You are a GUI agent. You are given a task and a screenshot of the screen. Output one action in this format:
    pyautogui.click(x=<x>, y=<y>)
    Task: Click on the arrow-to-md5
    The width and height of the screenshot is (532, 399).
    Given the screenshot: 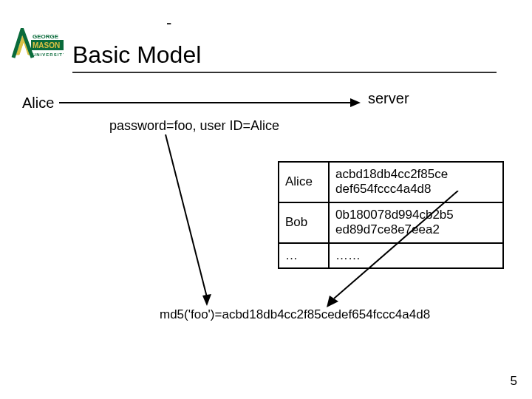 What is the action you would take?
    pyautogui.click(x=188, y=221)
    